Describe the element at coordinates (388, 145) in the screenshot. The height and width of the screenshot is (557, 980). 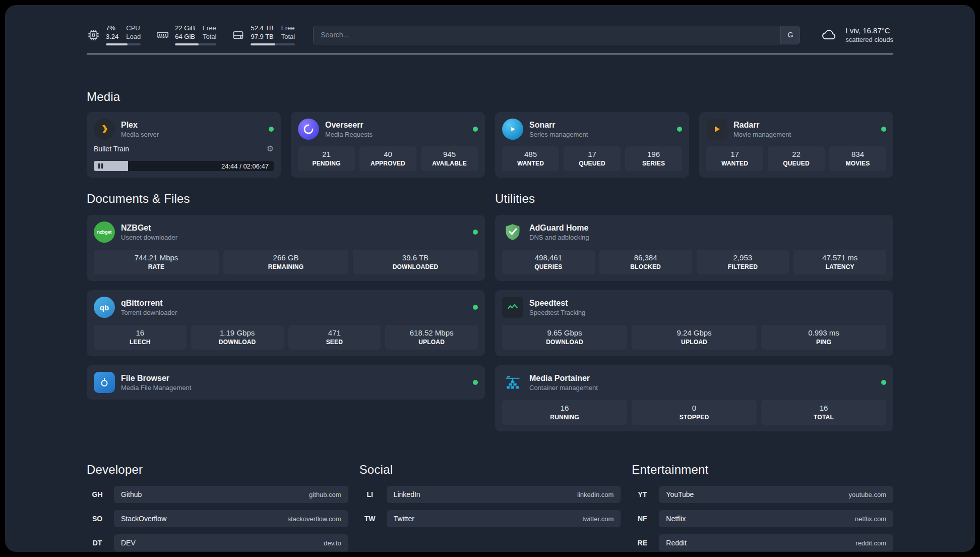
I see `overseerr-card: Overseerr Media Requests 21PENDING 40APP…` at that location.